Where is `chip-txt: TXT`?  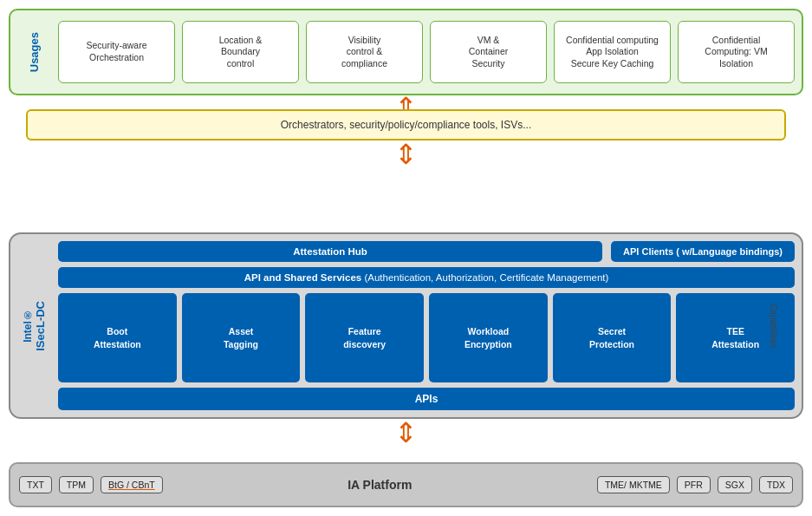
chip-txt: TXT is located at coordinates (36, 485).